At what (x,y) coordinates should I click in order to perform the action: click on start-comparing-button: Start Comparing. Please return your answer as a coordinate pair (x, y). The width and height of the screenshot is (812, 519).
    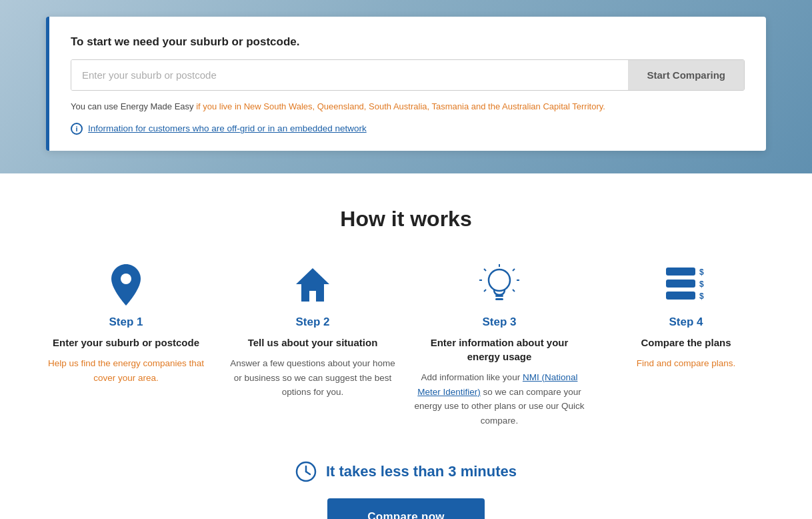
    Looking at the image, I should click on (686, 75).